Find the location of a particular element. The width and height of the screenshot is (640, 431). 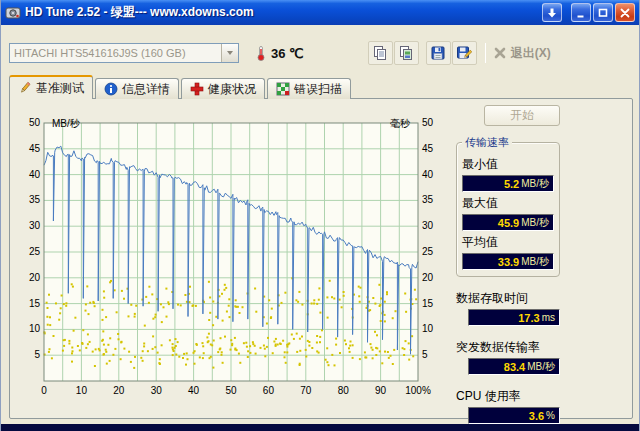

access-time-label: 数据存取时间 is located at coordinates (508, 298).